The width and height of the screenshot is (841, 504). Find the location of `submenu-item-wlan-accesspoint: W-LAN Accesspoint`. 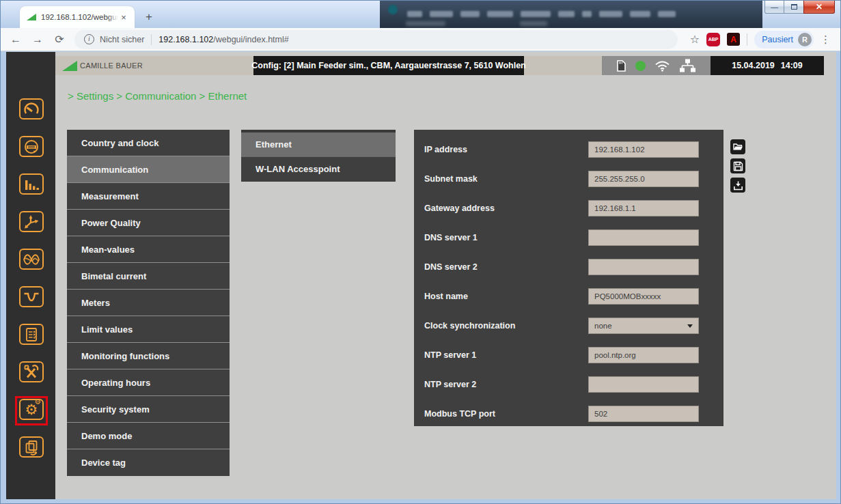

submenu-item-wlan-accesspoint: W-LAN Accesspoint is located at coordinates (318, 169).